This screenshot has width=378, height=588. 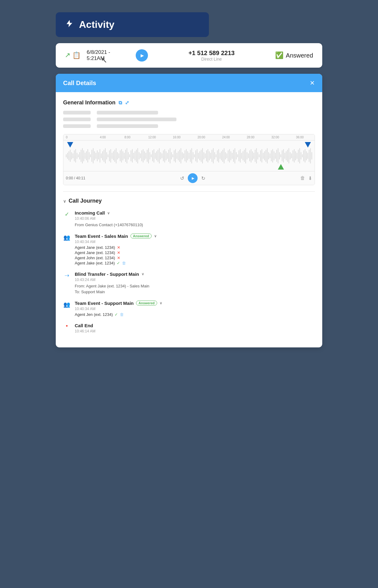 I want to click on timeline-24: 24:00, so click(x=226, y=137).